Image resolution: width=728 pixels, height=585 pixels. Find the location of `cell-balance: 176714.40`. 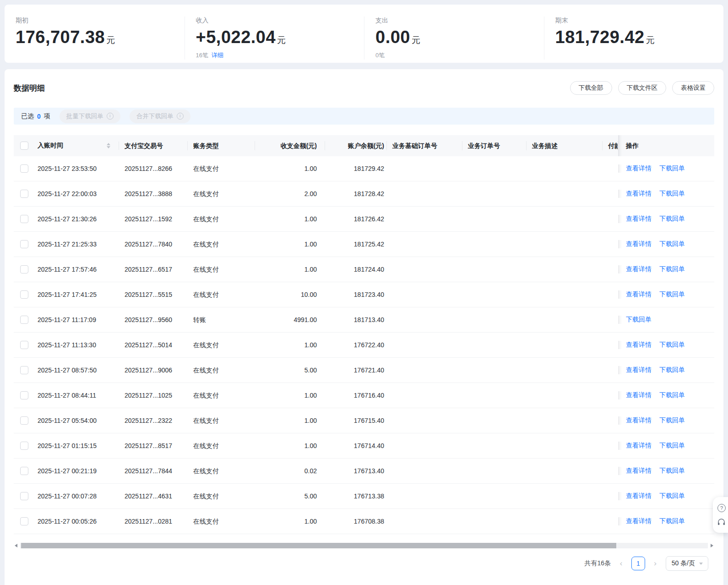

cell-balance: 176714.40 is located at coordinates (356, 446).